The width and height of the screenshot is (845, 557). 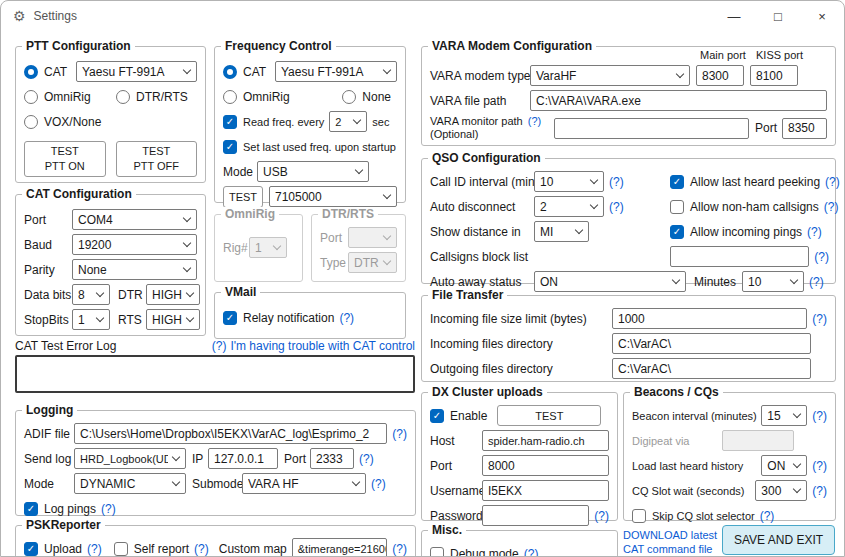 What do you see at coordinates (173, 294) in the screenshot?
I see `cat-dtr-select: HIGH` at bounding box center [173, 294].